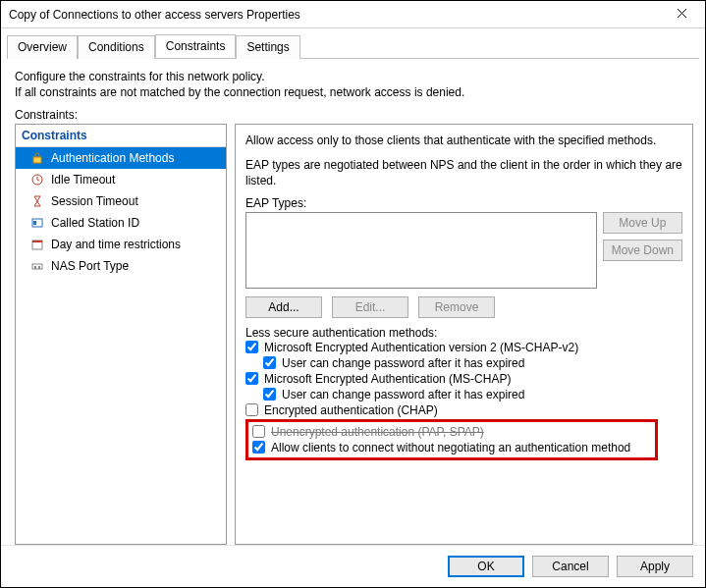 This screenshot has width=706, height=588. Describe the element at coordinates (642, 250) in the screenshot. I see `move-down-button: Move Down` at that location.